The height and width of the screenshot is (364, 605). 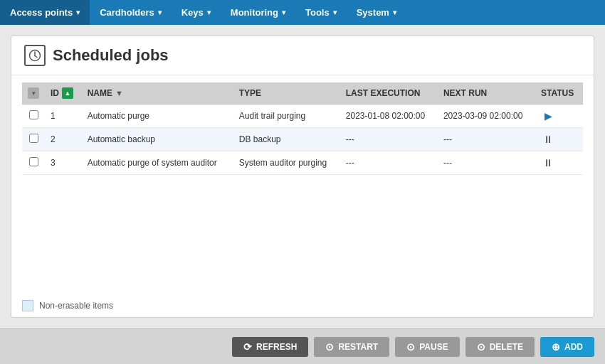 I want to click on nav-chevron-tools: ▾, so click(x=335, y=13).